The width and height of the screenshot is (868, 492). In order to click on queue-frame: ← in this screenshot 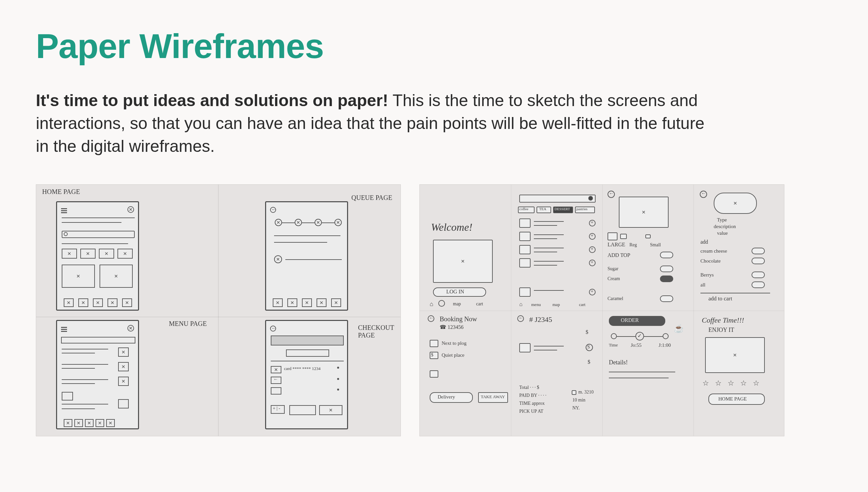, I will do `click(306, 256)`.